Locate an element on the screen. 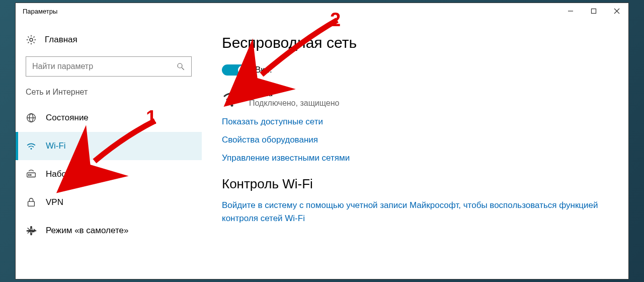 The height and width of the screenshot is (282, 644). home-button: Главная is located at coordinates (109, 45).